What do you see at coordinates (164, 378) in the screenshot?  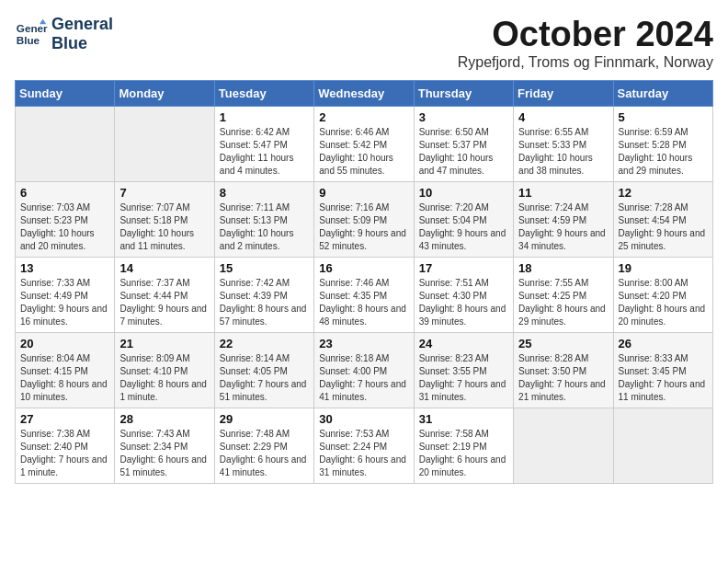 I see `day-info: Sunrise: 8:09 AM Sunset: 4:10 PM Dayligh…` at bounding box center [164, 378].